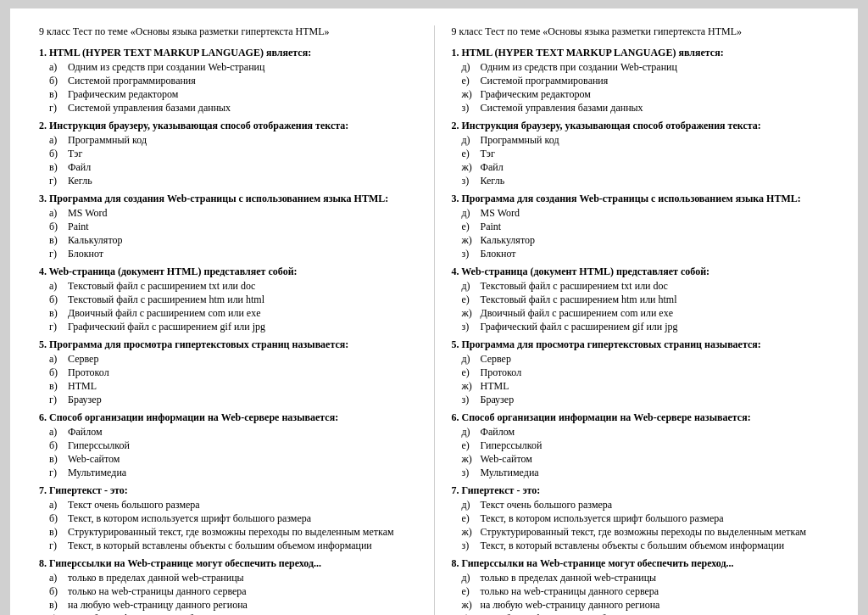 This screenshot has width=868, height=615. What do you see at coordinates (233, 168) in the screenshot?
I see `answer-item: в)Файл` at bounding box center [233, 168].